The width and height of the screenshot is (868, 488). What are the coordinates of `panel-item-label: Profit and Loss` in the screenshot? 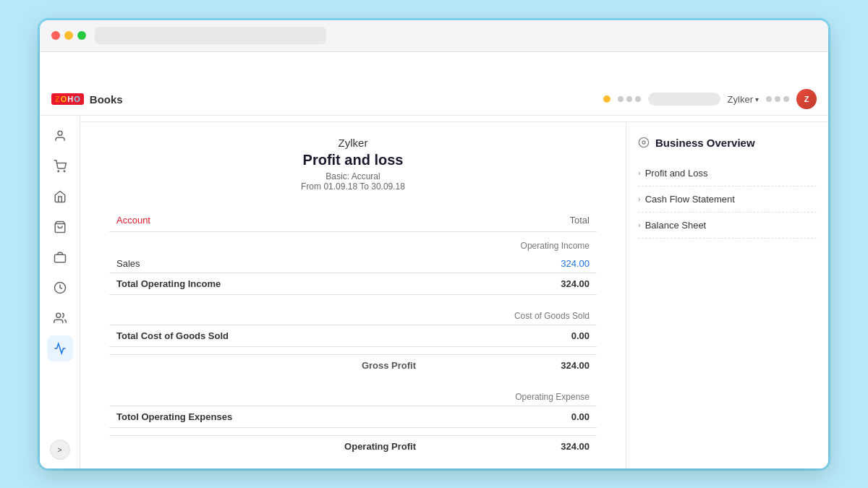 It's located at (677, 174).